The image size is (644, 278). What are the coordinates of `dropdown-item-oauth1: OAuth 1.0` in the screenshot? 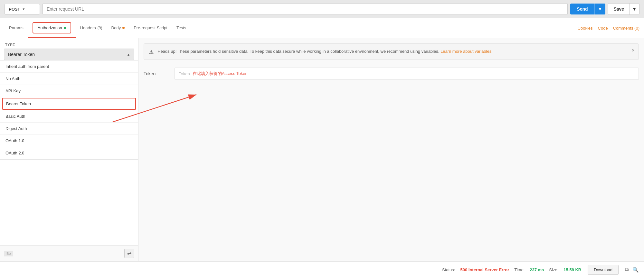 It's located at (69, 141).